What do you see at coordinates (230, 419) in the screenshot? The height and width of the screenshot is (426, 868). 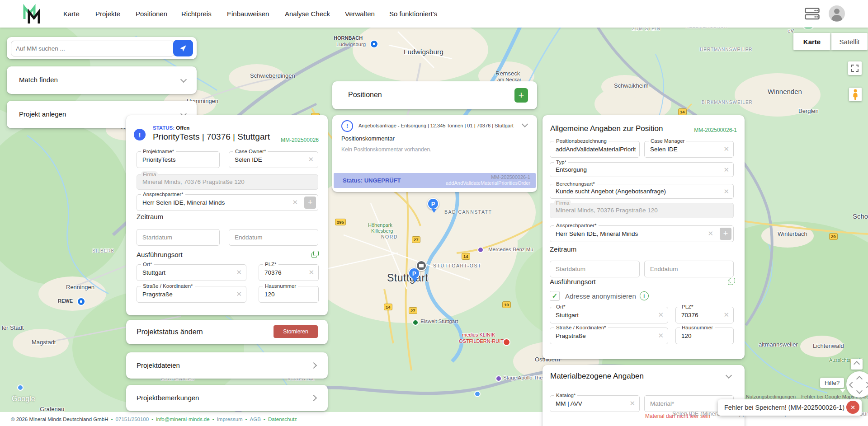 I see `footer-impressum-link: Impressum` at bounding box center [230, 419].